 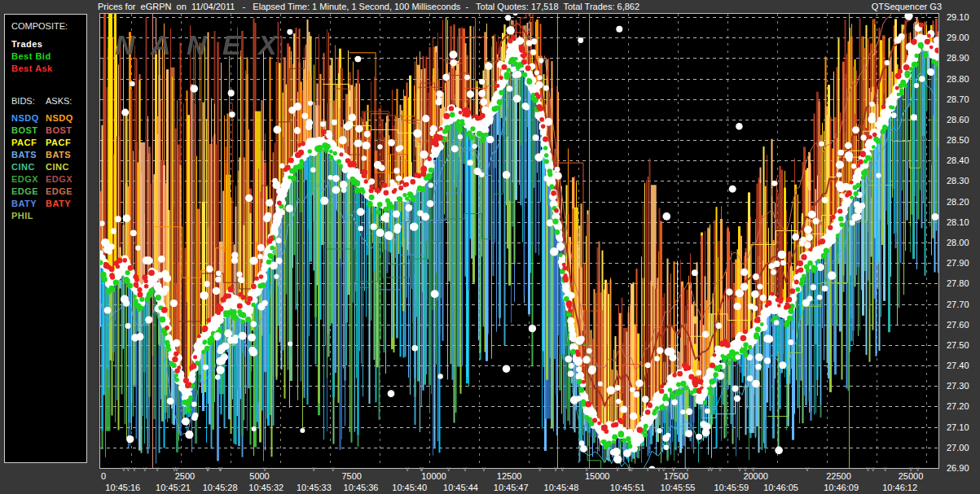 What do you see at coordinates (24, 142) in the screenshot?
I see `legend-bid-item: PACF` at bounding box center [24, 142].